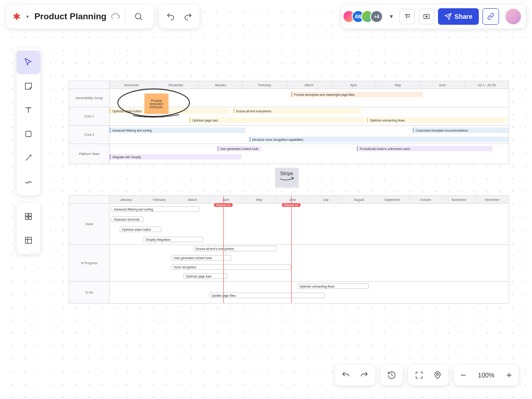 Image resolution: width=532 pixels, height=399 pixels. I want to click on collaboration-card: AW +4 ▼ Share, so click(434, 17).